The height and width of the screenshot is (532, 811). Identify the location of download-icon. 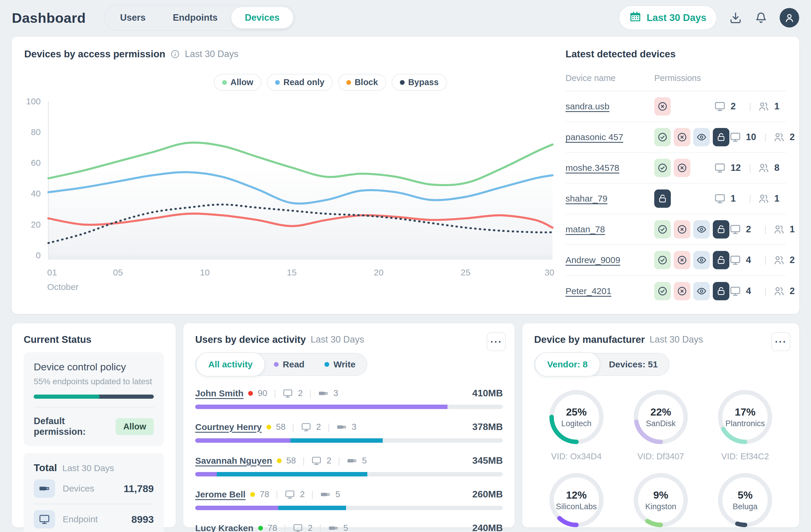
(736, 18).